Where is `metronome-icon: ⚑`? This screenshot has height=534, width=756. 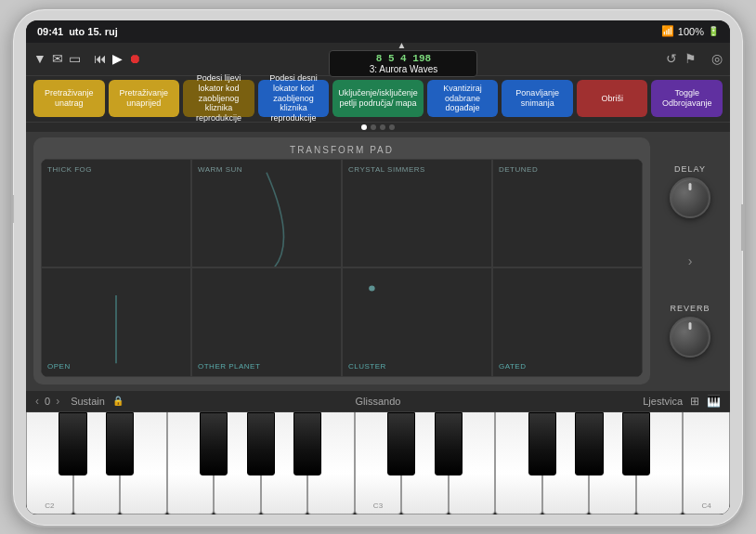 metronome-icon: ⚑ is located at coordinates (691, 59).